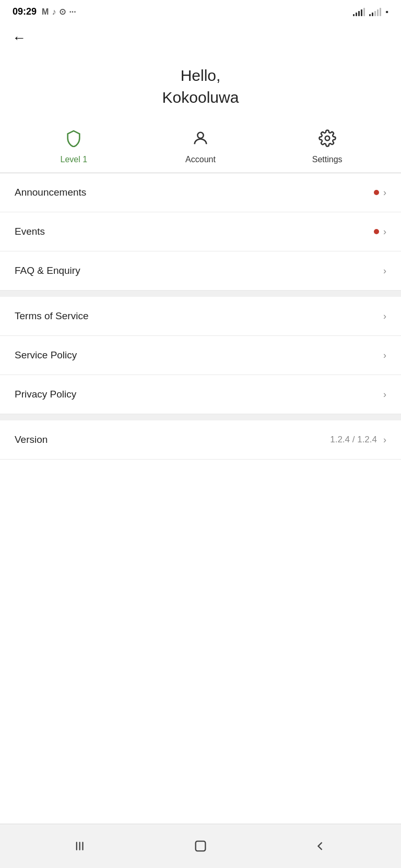 The width and height of the screenshot is (401, 868). What do you see at coordinates (74, 151) in the screenshot?
I see `tab-level: Level 1` at bounding box center [74, 151].